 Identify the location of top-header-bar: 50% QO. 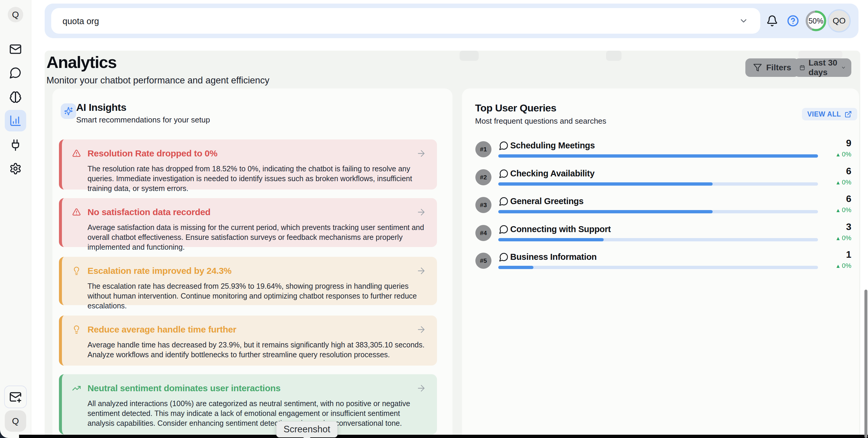
(452, 21).